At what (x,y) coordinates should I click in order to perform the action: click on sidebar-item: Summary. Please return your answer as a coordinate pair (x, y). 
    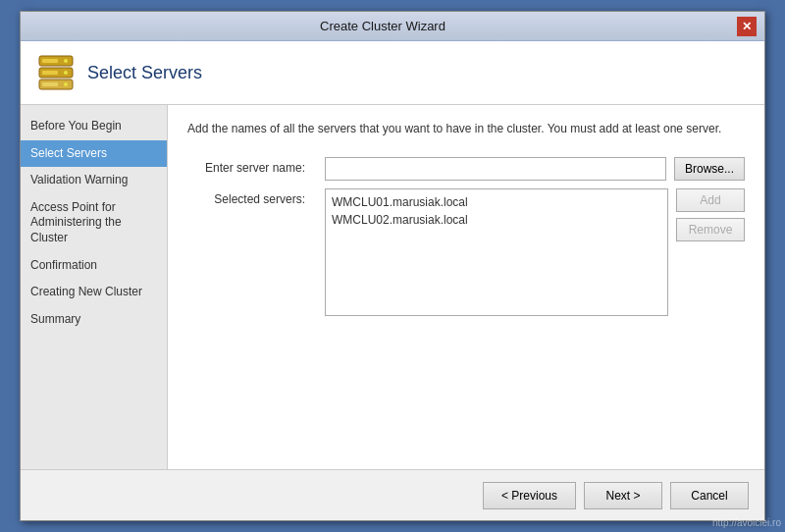
    Looking at the image, I should click on (94, 320).